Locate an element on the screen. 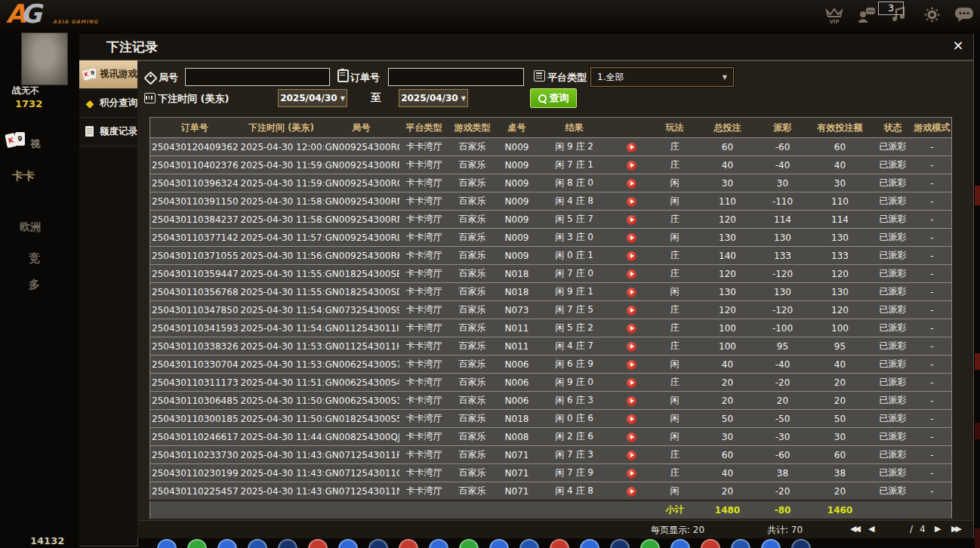 The width and height of the screenshot is (980, 548). cell: 已派彩 is located at coordinates (893, 147).